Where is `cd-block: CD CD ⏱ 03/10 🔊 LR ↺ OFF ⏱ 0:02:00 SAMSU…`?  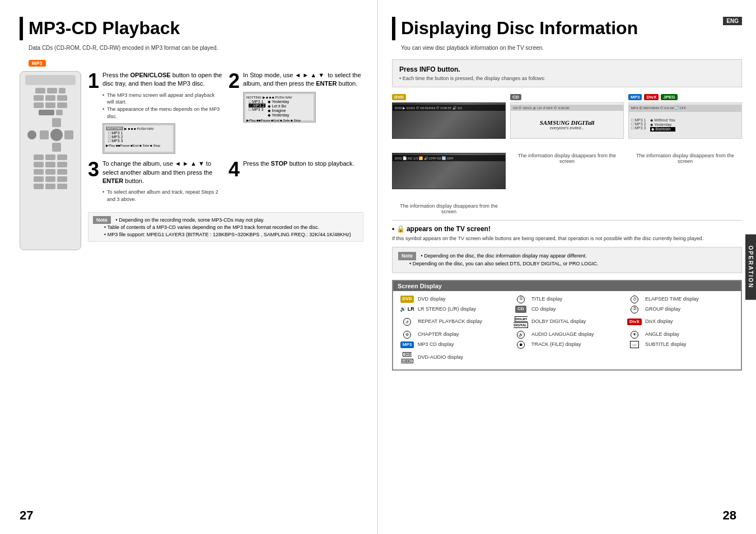
cd-block: CD CD ⏱ 03/10 🔊 LR ↺ OFF ⏱ 0:02:00 SAMSU… is located at coordinates (567, 154).